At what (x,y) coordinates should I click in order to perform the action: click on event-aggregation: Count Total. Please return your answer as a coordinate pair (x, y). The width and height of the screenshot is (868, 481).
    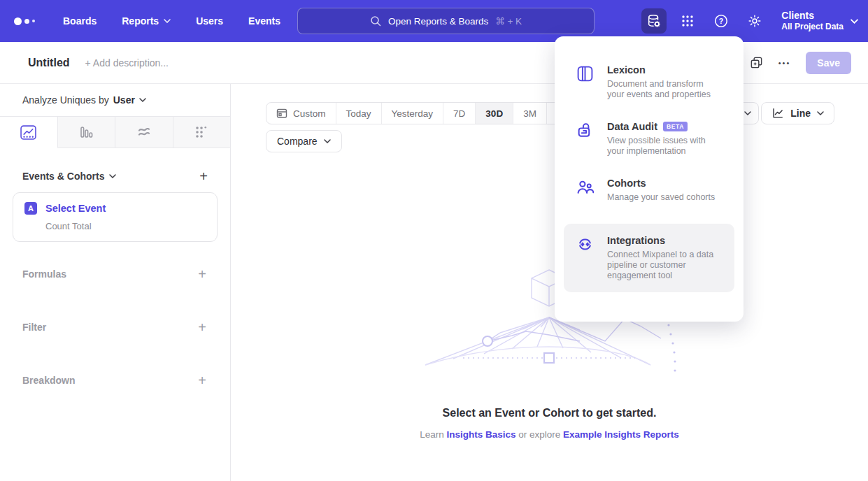
    Looking at the image, I should click on (126, 227).